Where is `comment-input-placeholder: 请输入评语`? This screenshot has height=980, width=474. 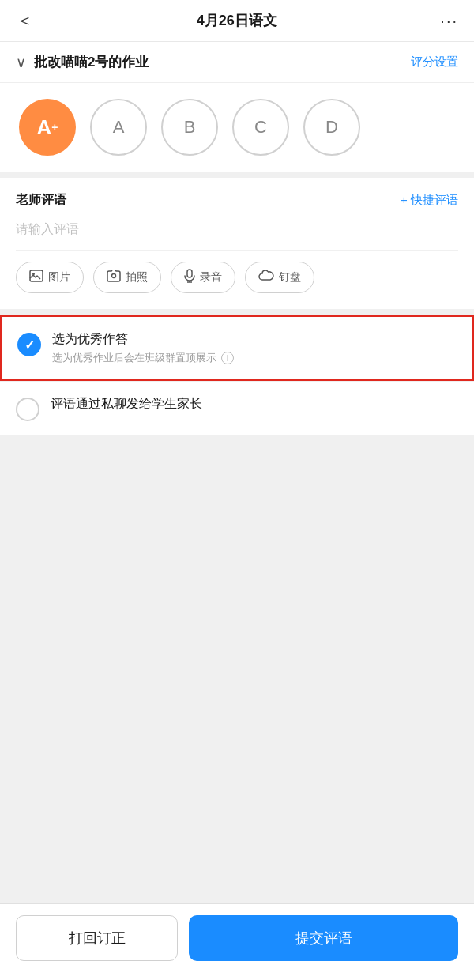
comment-input-placeholder: 请输入评语 is located at coordinates (237, 234).